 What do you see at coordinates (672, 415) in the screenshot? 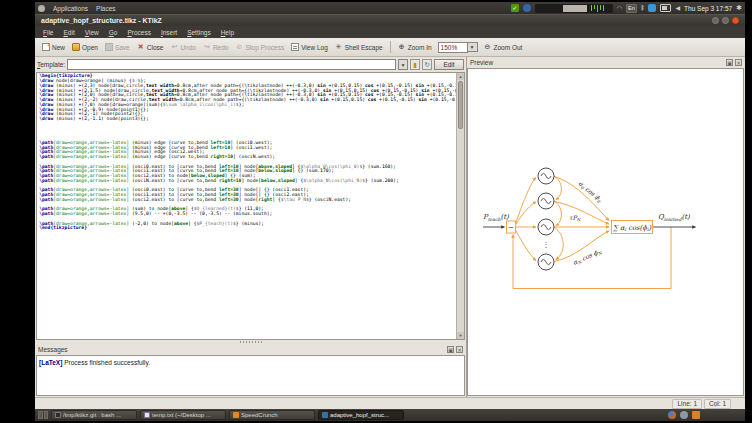
I see `firefox-icon` at bounding box center [672, 415].